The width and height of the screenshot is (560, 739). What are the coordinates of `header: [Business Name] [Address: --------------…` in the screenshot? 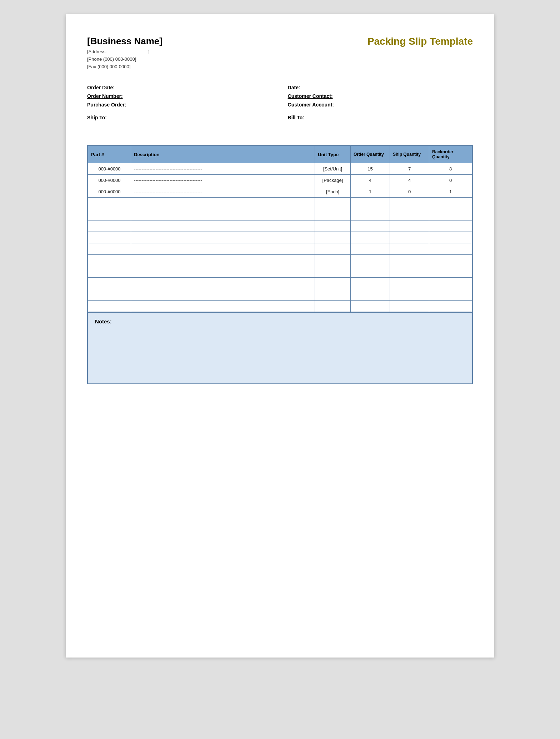 It's located at (280, 53).